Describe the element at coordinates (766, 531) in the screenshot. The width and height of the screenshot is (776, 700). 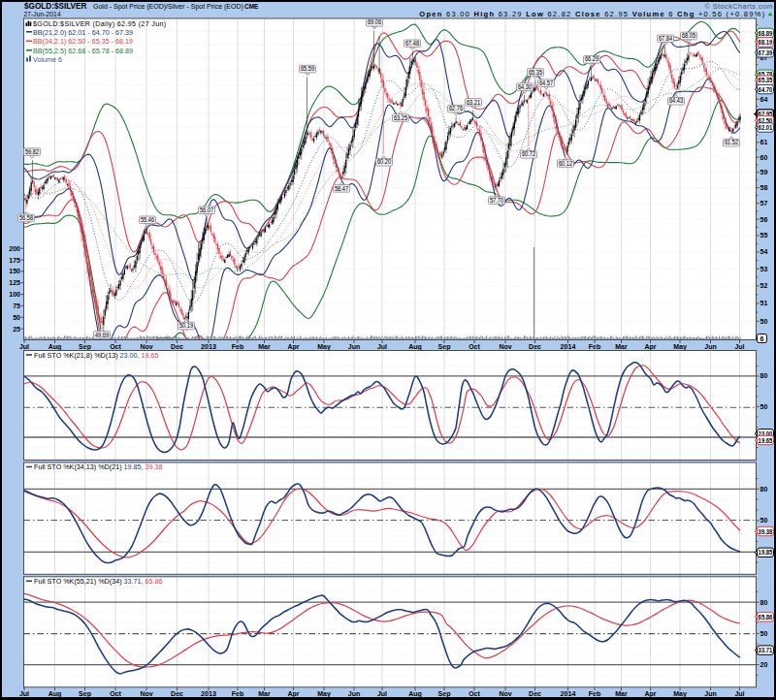
I see `svg-text: 39.38` at that location.